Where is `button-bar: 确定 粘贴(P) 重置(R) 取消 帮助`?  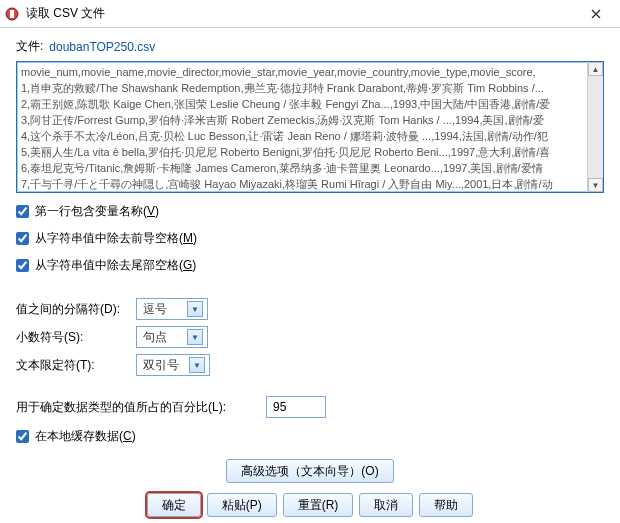
button-bar: 确定 粘贴(P) 重置(R) 取消 帮助 is located at coordinates (310, 505).